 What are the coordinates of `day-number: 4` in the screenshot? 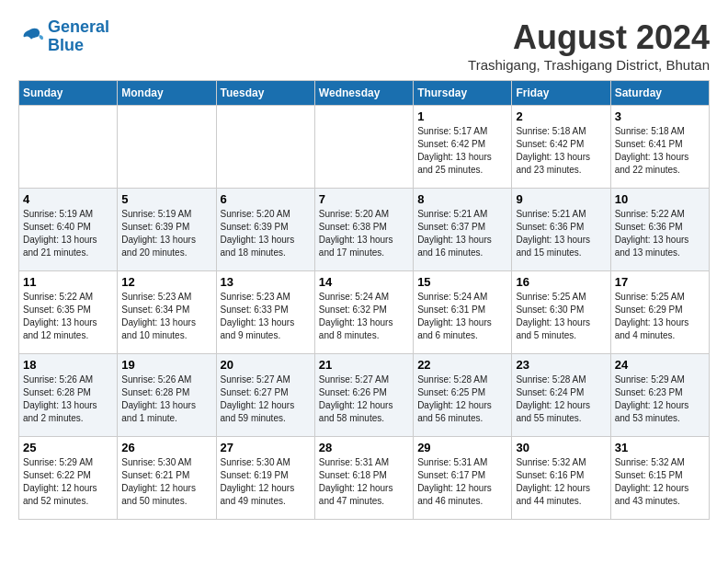 It's located at (68, 199).